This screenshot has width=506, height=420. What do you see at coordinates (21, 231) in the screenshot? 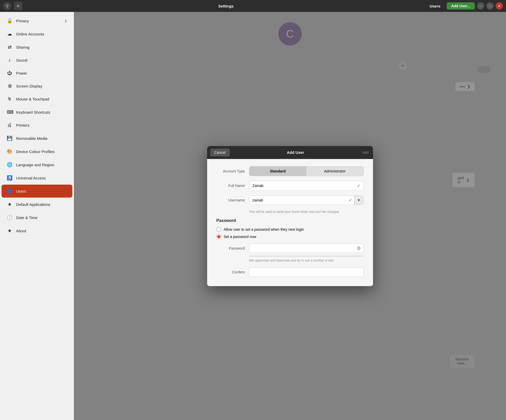
I see `sidebar-item-label: About` at bounding box center [21, 231].